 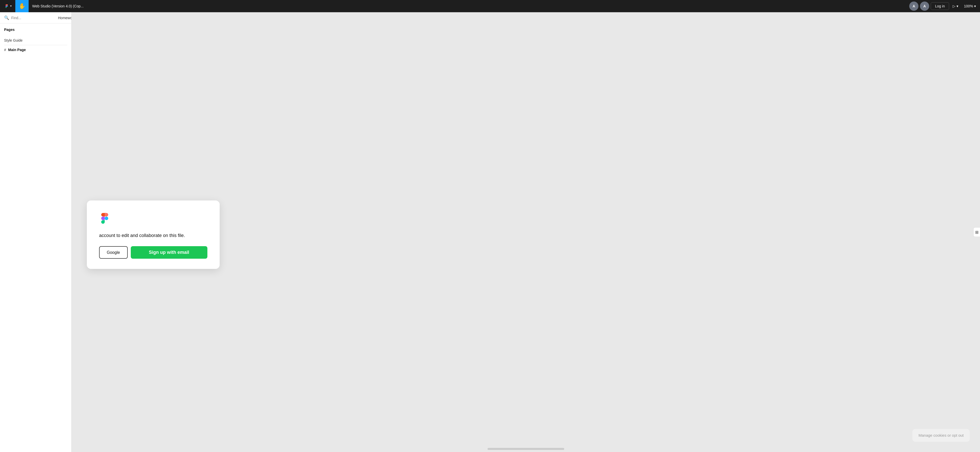 What do you see at coordinates (969, 6) in the screenshot?
I see `zoom-level-label: 100%` at bounding box center [969, 6].